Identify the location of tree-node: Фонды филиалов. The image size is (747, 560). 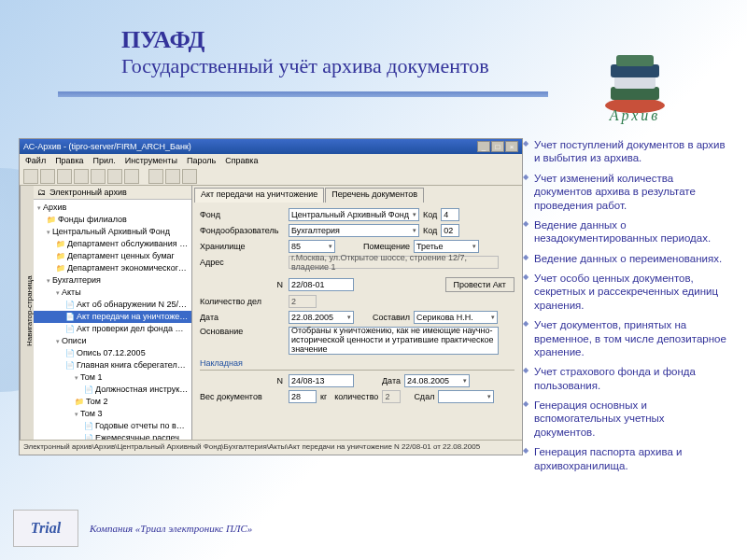
(112, 220).